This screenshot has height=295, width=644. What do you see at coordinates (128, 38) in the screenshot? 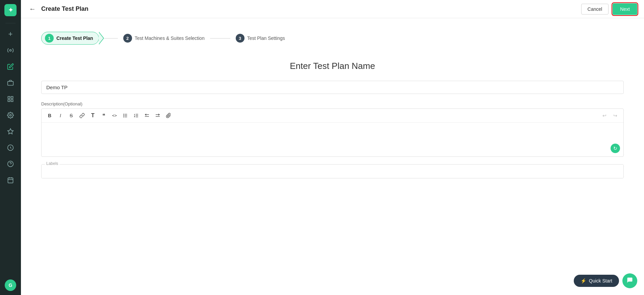
I see `step-2-bubble: 2` at bounding box center [128, 38].